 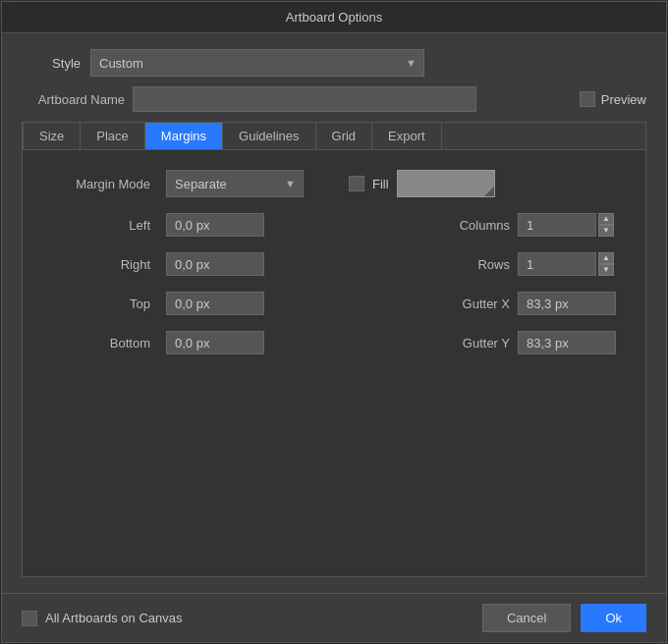 What do you see at coordinates (101, 226) in the screenshot?
I see `left-label: Left` at bounding box center [101, 226].